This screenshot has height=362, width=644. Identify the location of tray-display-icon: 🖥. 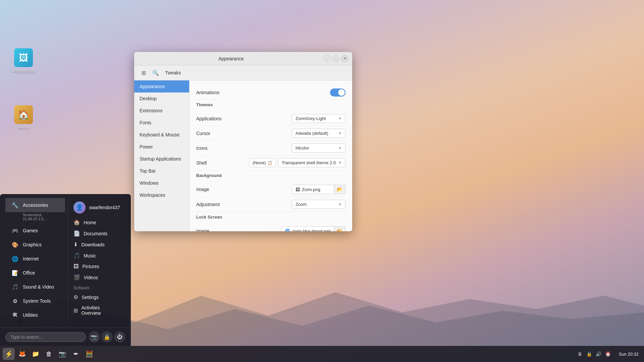
(580, 354).